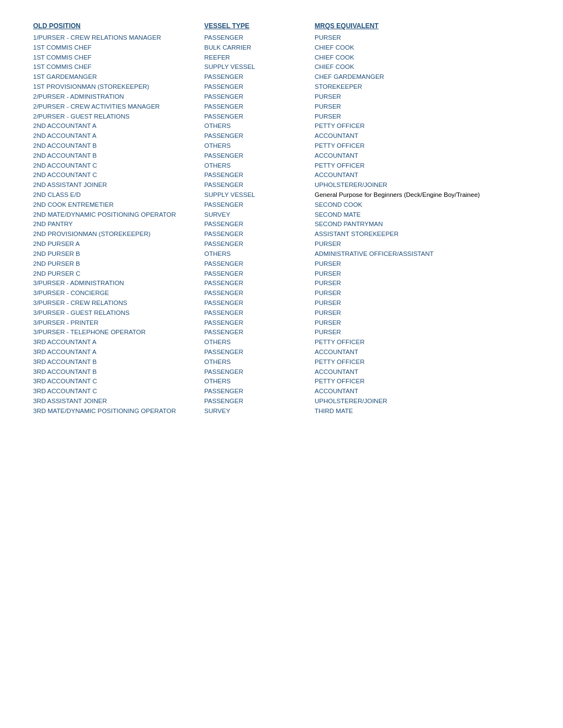 The height and width of the screenshot is (728, 563). Describe the element at coordinates (282, 274) in the screenshot. I see `table-row: 2ND PURSER CPASSENGERPURSER` at that location.